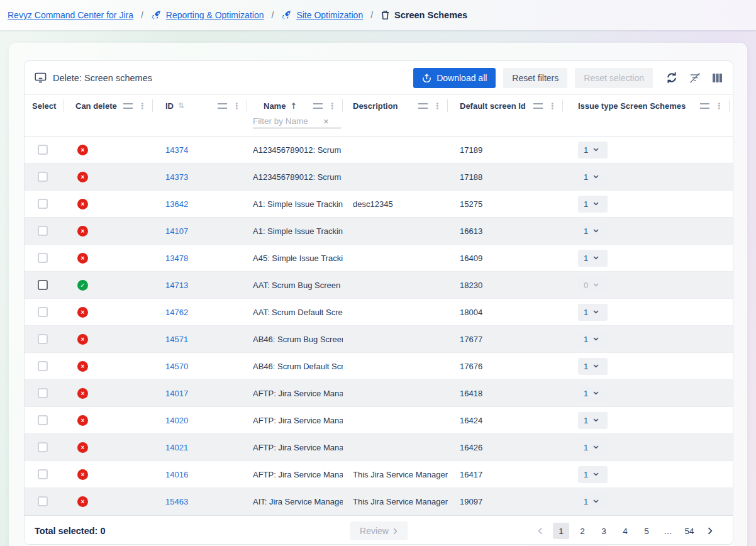 This screenshot has height=546, width=756. Describe the element at coordinates (395, 150) in the screenshot. I see `row-description` at that location.